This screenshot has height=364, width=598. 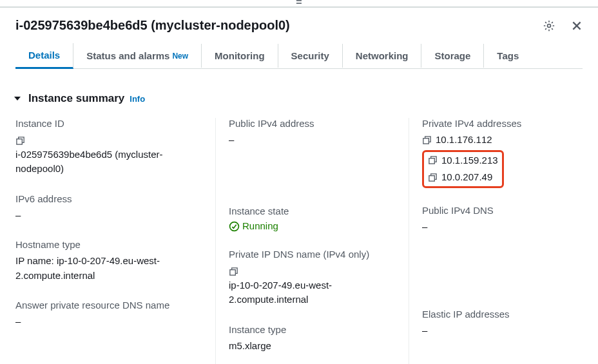 I want to click on field-answer-dns: Answer private resource DNS name –, so click(x=110, y=314).